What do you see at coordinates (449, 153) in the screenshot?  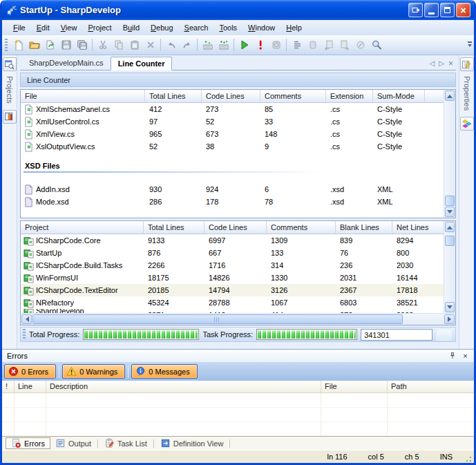 I see `files-table-scrollbar` at bounding box center [449, 153].